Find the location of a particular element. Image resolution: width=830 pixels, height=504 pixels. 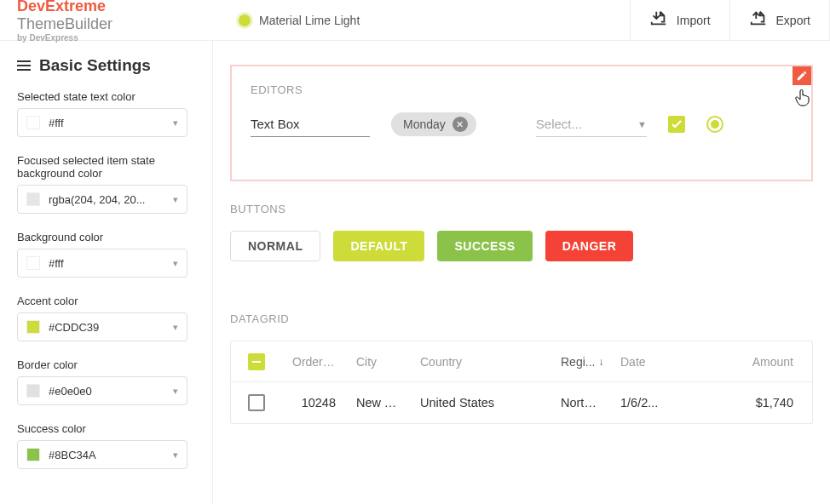

field-value: #CDDC39 is located at coordinates (107, 327).